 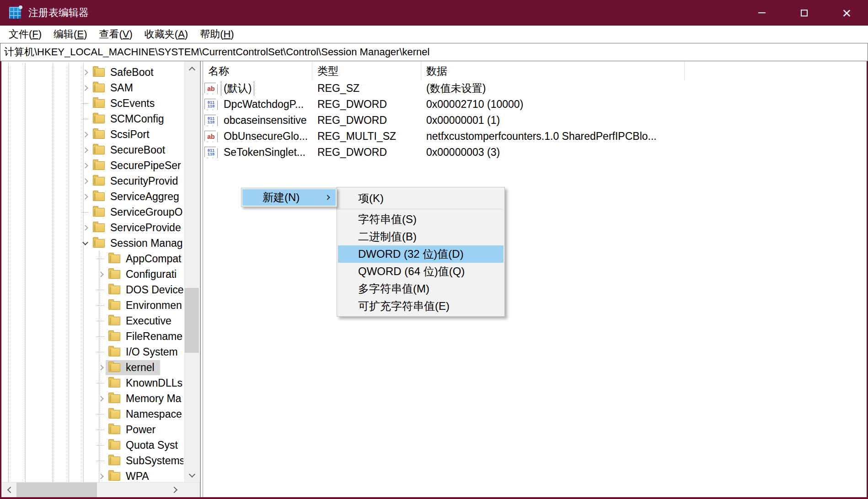 What do you see at coordinates (92, 336) in the screenshot?
I see `tree-item-filerename: FileRename` at bounding box center [92, 336].